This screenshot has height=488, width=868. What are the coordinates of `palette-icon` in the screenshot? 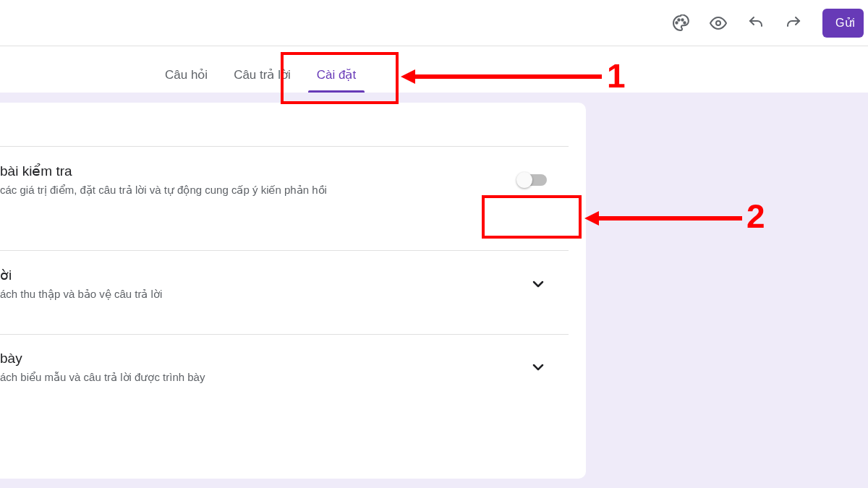 It's located at (681, 23).